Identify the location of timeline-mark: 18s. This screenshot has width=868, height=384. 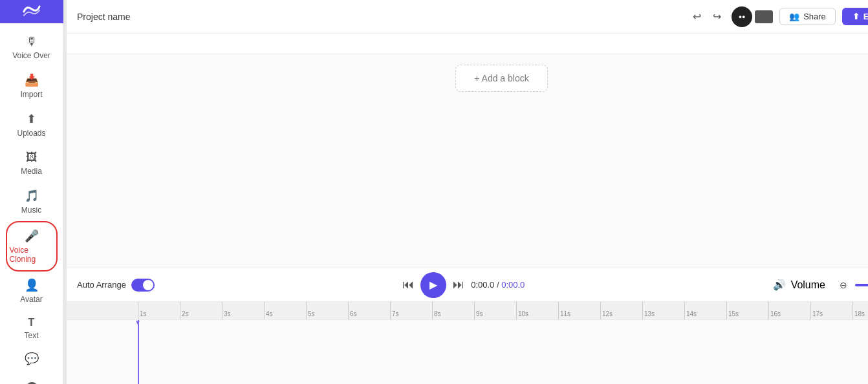
(860, 311).